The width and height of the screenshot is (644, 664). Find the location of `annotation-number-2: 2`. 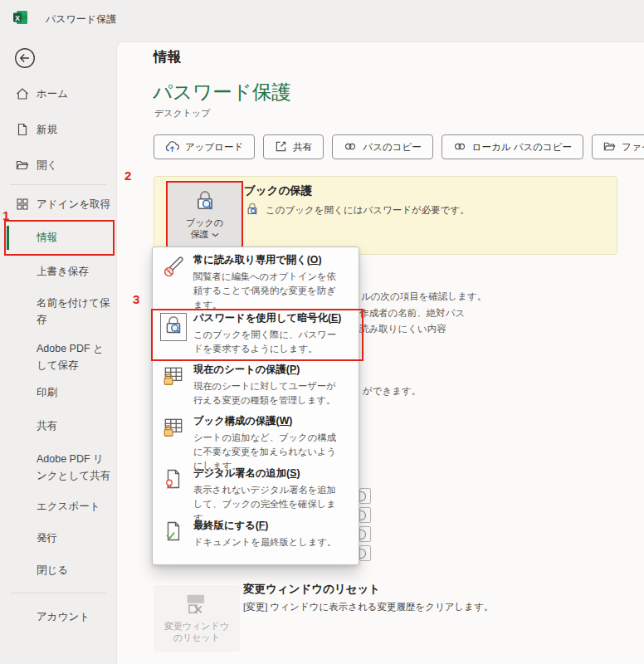

annotation-number-2: 2 is located at coordinates (128, 176).